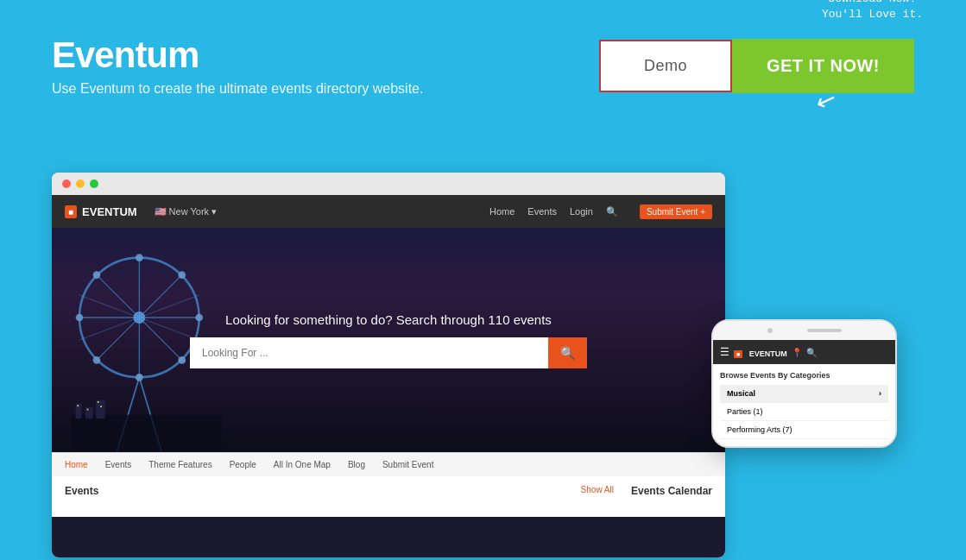 Image resolution: width=966 pixels, height=560 pixels. I want to click on browser-dot-minimize, so click(80, 184).